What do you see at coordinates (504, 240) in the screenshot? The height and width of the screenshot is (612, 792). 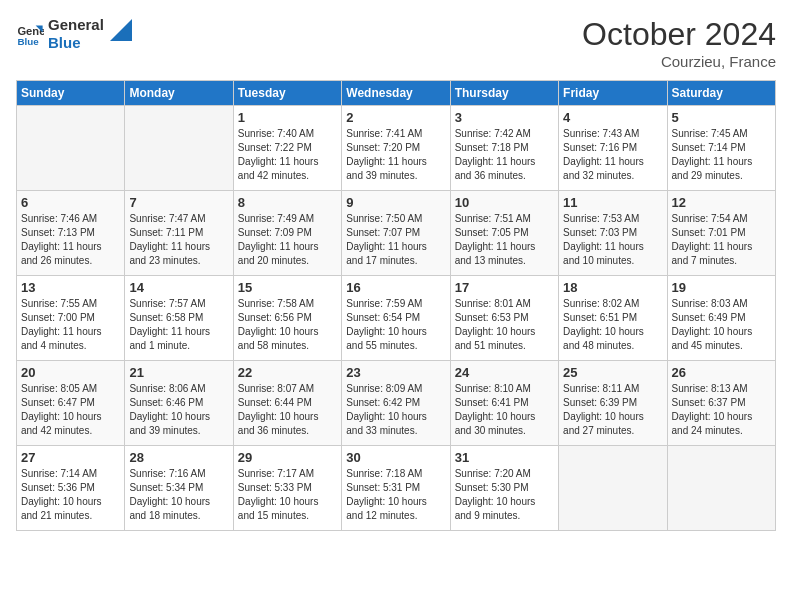 I see `day-info: Sunrise: 7:51 AMSunset: 7:05 PMDaylight:…` at bounding box center [504, 240].